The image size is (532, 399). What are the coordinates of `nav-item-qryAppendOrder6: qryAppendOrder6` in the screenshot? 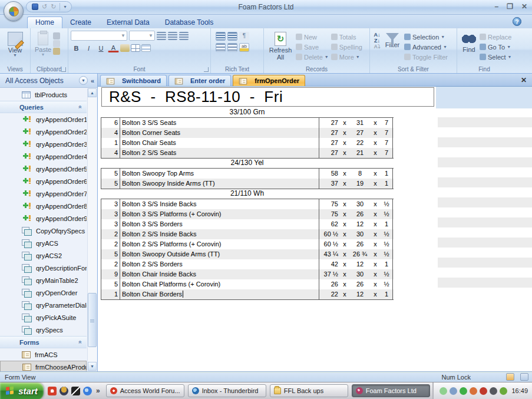 It's located at (44, 182).